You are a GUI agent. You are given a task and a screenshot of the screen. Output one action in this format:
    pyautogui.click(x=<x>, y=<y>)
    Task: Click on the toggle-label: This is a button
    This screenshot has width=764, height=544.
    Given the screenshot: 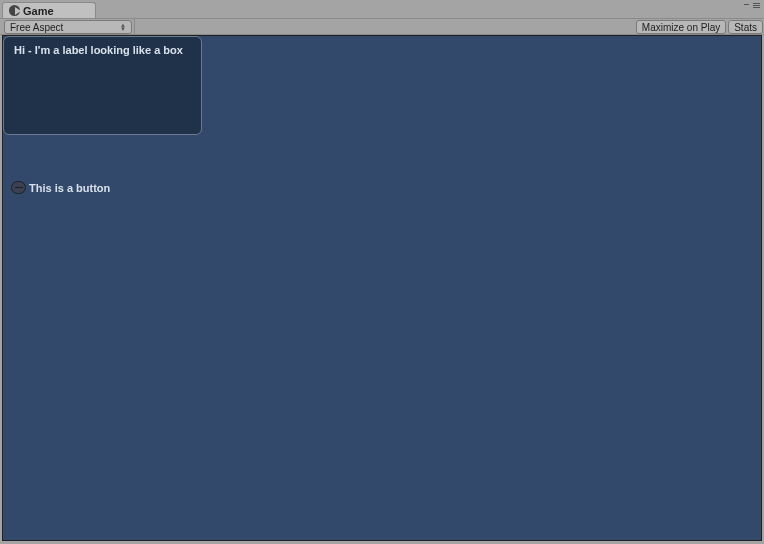 What is the action you would take?
    pyautogui.click(x=70, y=188)
    